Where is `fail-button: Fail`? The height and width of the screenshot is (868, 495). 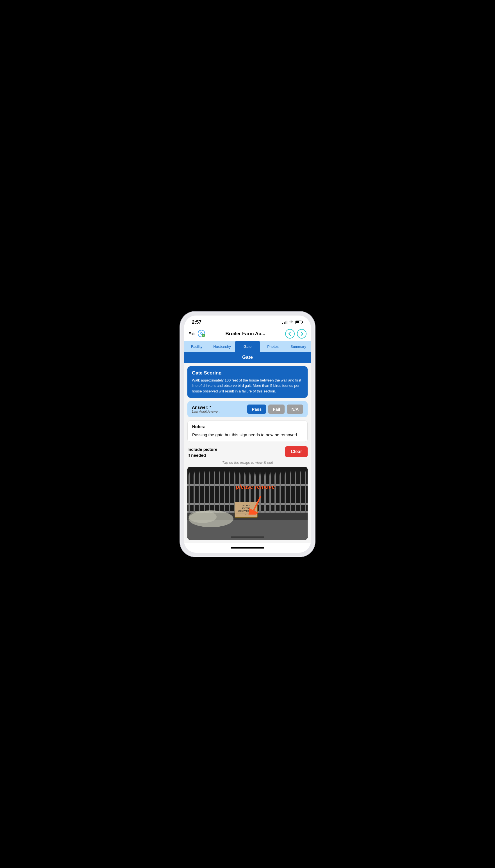 fail-button: Fail is located at coordinates (276, 409).